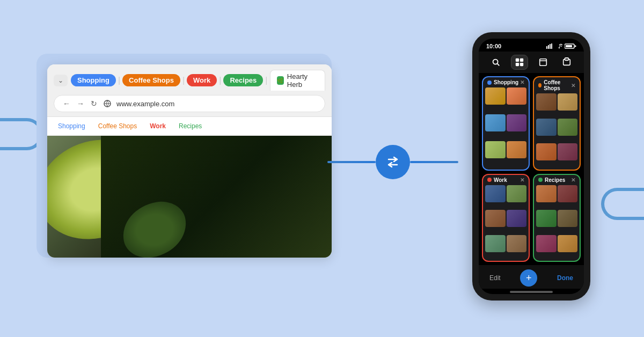  What do you see at coordinates (94, 104) in the screenshot?
I see `nav-reload-button: ↻` at bounding box center [94, 104].